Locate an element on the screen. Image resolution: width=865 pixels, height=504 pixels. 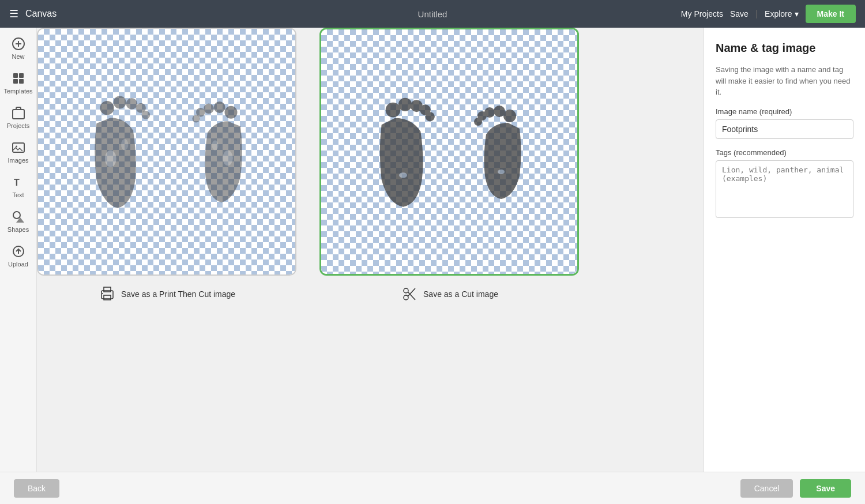
right-footprint-silhouette is located at coordinates (501, 152).